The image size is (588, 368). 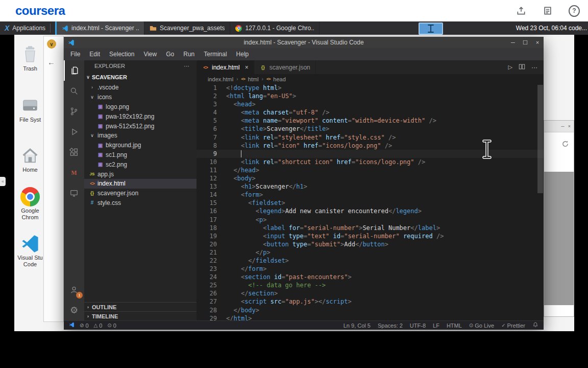 I want to click on taskbar-window-3: 127.0.0.1 - Google Chro..., so click(x=275, y=28).